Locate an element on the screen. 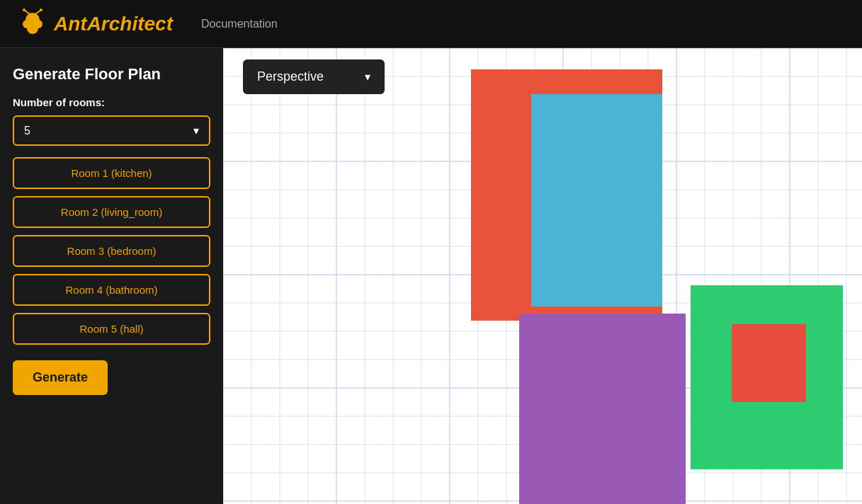 This screenshot has width=862, height=504. main-nav: Documentation is located at coordinates (239, 24).